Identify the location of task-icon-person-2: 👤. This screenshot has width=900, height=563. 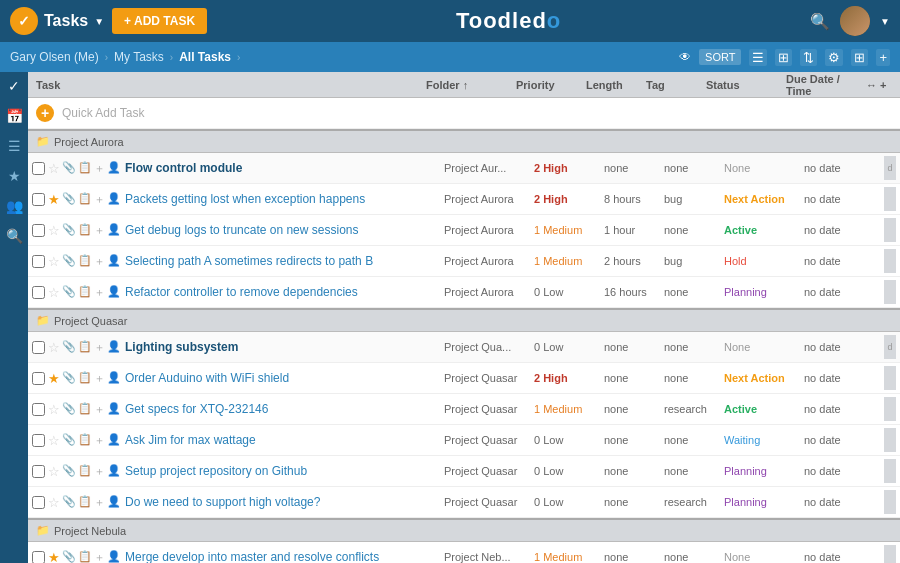
(114, 200).